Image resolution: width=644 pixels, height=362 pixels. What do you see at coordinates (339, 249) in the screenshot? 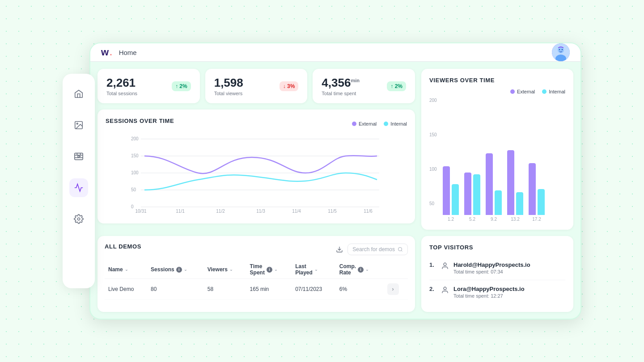
I see `export-icon` at bounding box center [339, 249].